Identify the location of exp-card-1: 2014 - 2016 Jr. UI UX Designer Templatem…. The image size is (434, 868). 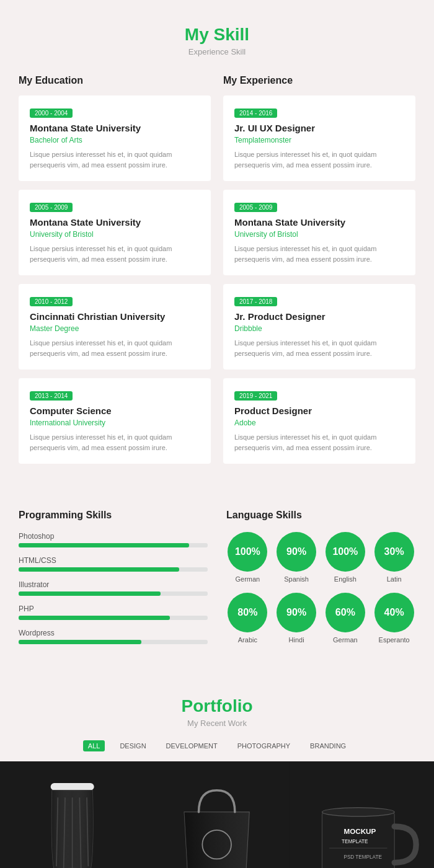
(319, 138).